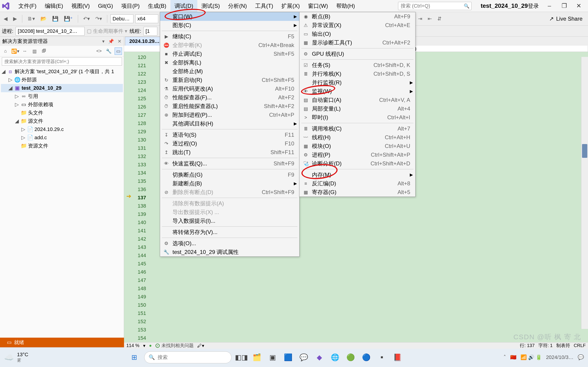  I want to click on tree-dep: 外部依赖项, so click(41, 105).